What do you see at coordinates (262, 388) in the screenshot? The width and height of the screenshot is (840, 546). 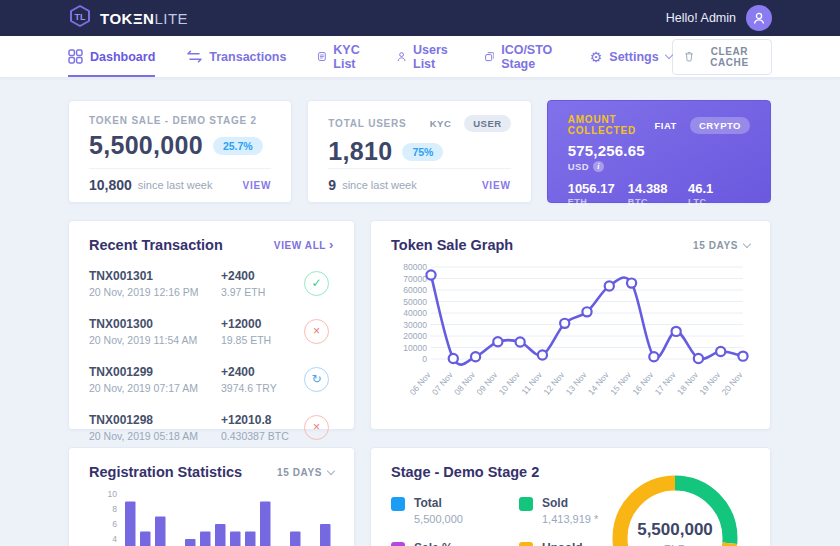 I see `transaction-converted: 3974.6 TRY` at bounding box center [262, 388].